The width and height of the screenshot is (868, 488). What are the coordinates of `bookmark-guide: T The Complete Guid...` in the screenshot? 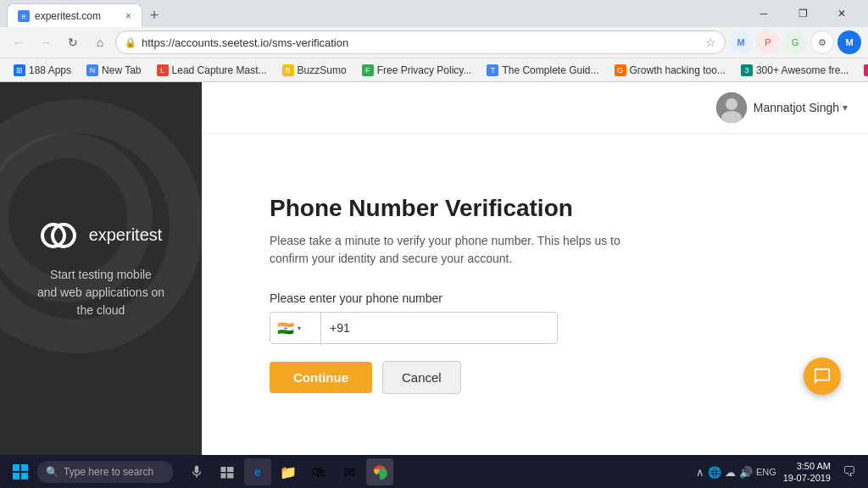 It's located at (542, 70).